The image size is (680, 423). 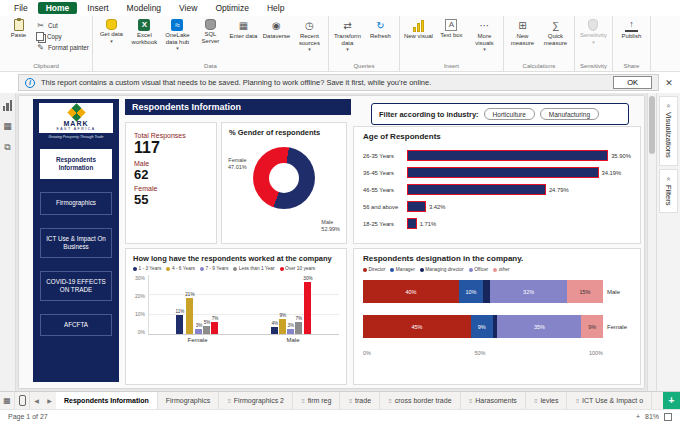 What do you see at coordinates (668, 417) in the screenshot?
I see `fit-to-page-icon` at bounding box center [668, 417].